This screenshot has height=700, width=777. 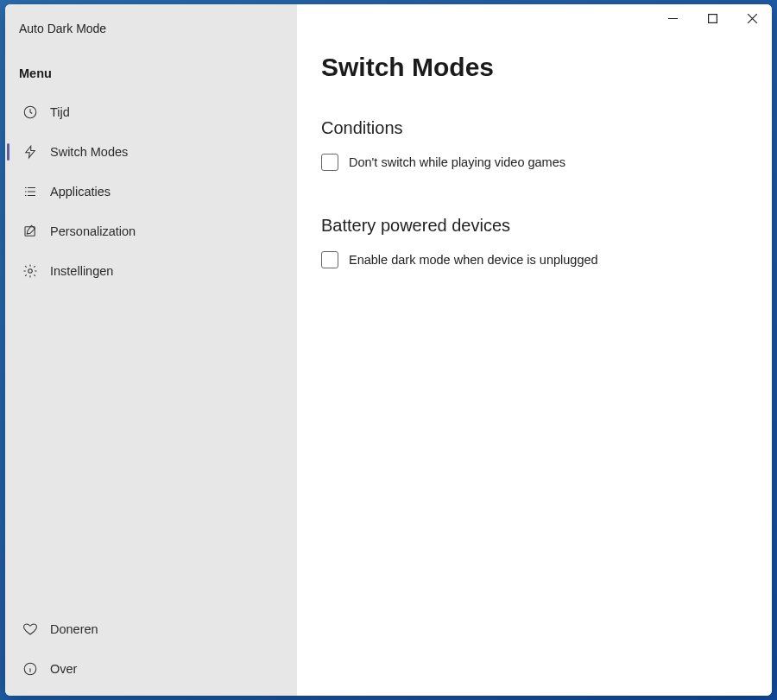 I want to click on sidebar-item-label: Over, so click(x=64, y=669).